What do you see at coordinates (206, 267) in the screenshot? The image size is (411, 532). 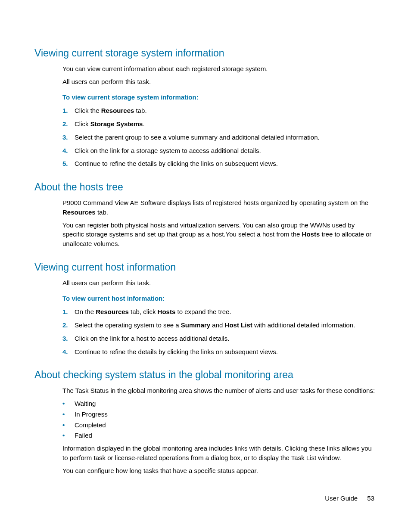 I see `heading-viewing-host: Viewing current host information` at bounding box center [206, 267].